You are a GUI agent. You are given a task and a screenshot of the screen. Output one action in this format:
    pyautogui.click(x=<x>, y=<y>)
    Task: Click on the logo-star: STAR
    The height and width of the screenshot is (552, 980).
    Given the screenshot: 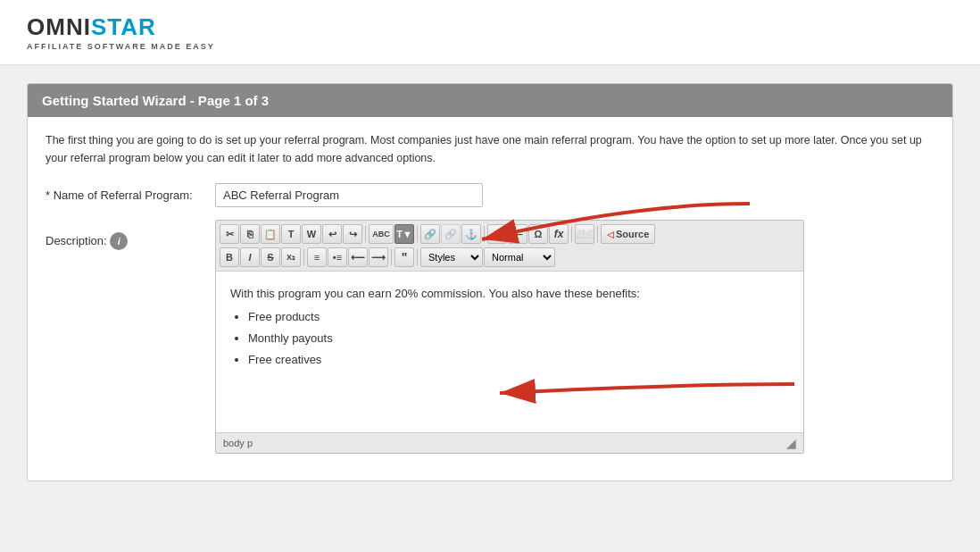 What is the action you would take?
    pyautogui.click(x=123, y=27)
    